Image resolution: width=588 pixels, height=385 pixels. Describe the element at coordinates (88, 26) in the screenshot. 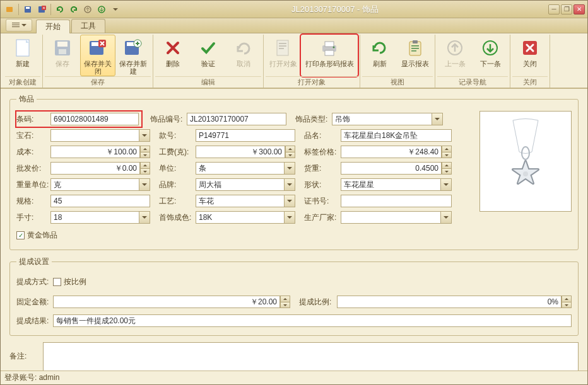

I see `tab-tools: 工具` at that location.